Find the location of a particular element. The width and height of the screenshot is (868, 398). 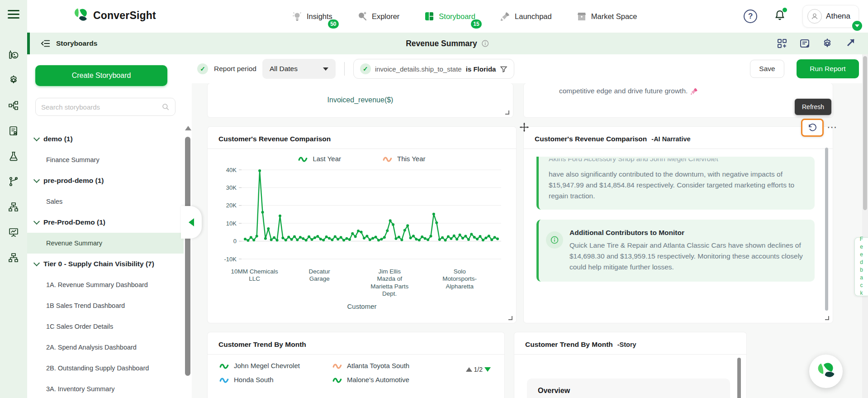

refresh-icon is located at coordinates (812, 128).